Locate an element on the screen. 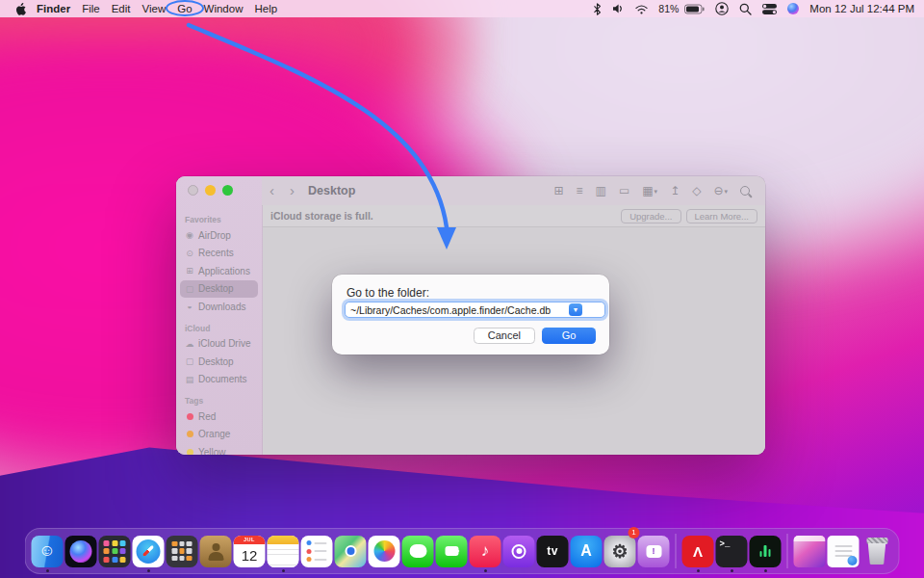 This screenshot has height=578, width=924. safari-icon is located at coordinates (148, 551).